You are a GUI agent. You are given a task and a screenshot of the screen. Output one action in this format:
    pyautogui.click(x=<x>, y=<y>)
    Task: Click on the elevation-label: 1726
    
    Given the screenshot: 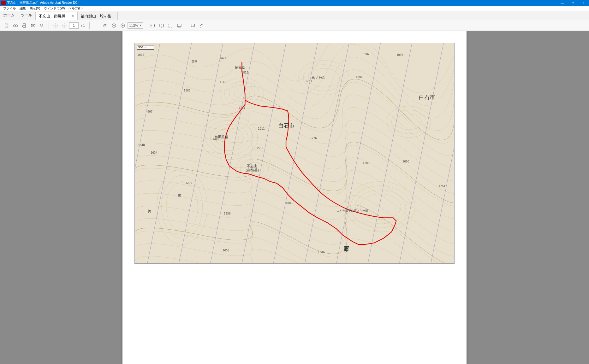 What is the action you would take?
    pyautogui.click(x=313, y=138)
    